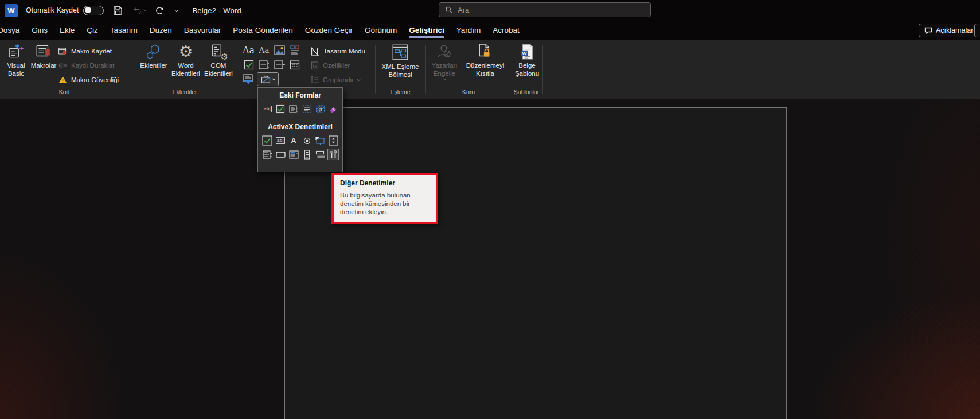 The image size is (980, 419). I want to click on tooltip-body: Bu bilgisayarda bulunan denetim kümesind…, so click(385, 204).